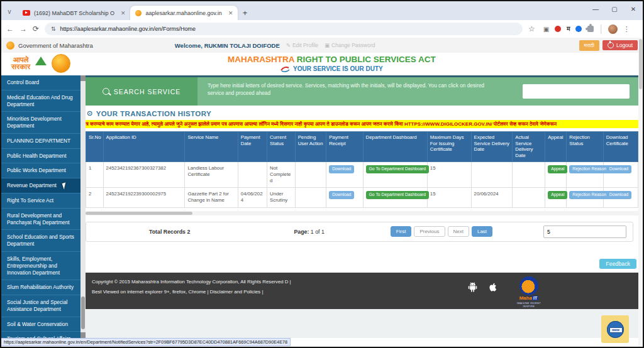 The image size is (644, 348). I want to click on edit-profile-link: ✎ Edit Profile, so click(302, 45).